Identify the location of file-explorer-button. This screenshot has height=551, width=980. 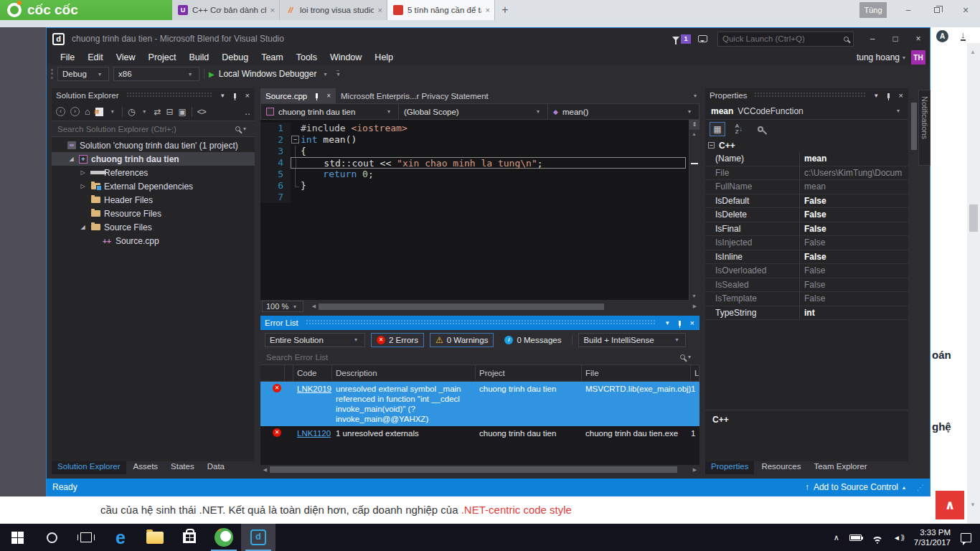
(155, 537).